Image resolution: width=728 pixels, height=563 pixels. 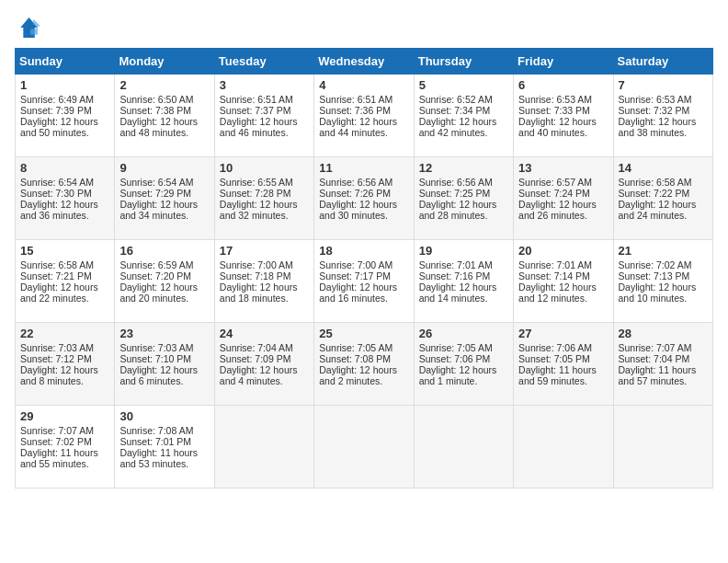 I want to click on column-header-wednesday: Wednesday, so click(x=364, y=62).